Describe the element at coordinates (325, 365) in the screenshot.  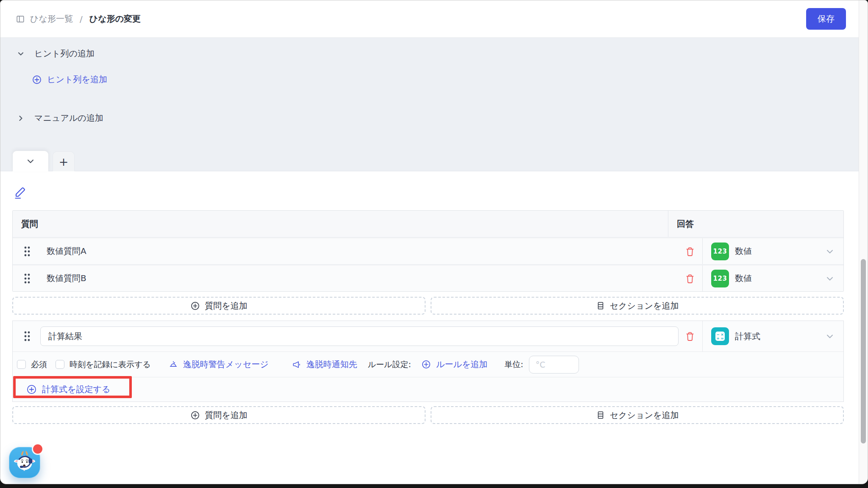
I see `deviation-notify-link: 逸脱時通知先` at that location.